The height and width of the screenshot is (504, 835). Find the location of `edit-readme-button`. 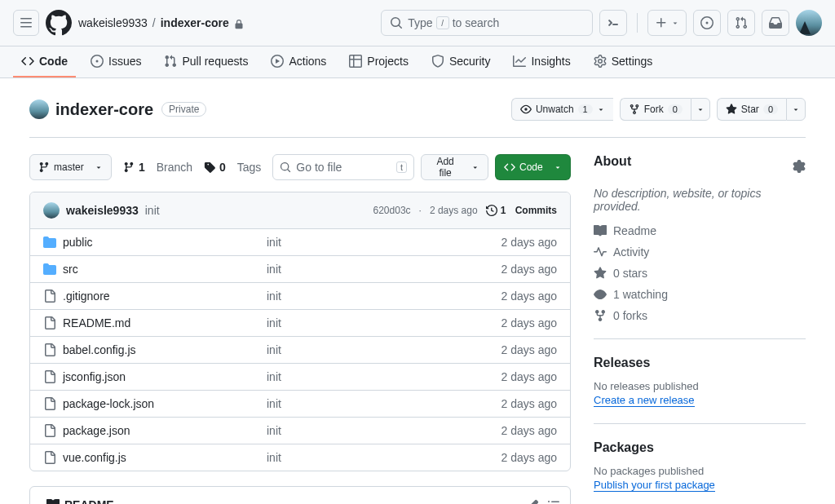

edit-readme-button is located at coordinates (532, 502).